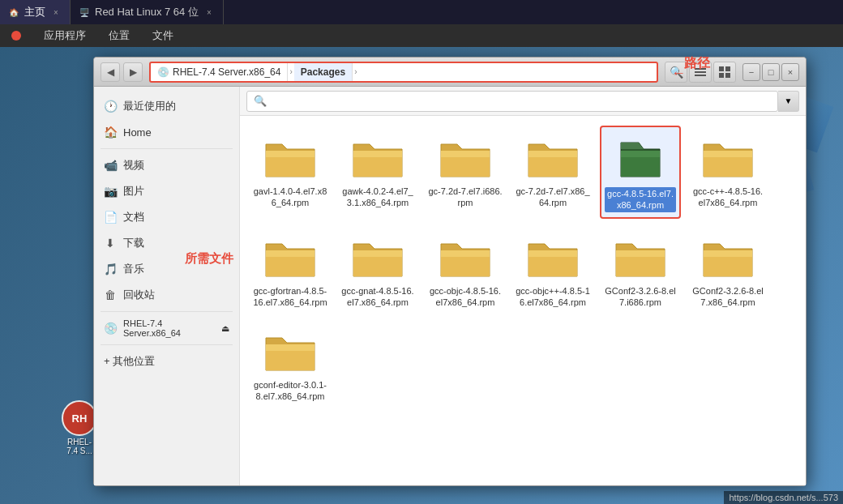  What do you see at coordinates (465, 198) in the screenshot?
I see `file-label-gc-i686: gc-7.2d-7.el7.i686.rpm` at bounding box center [465, 198].